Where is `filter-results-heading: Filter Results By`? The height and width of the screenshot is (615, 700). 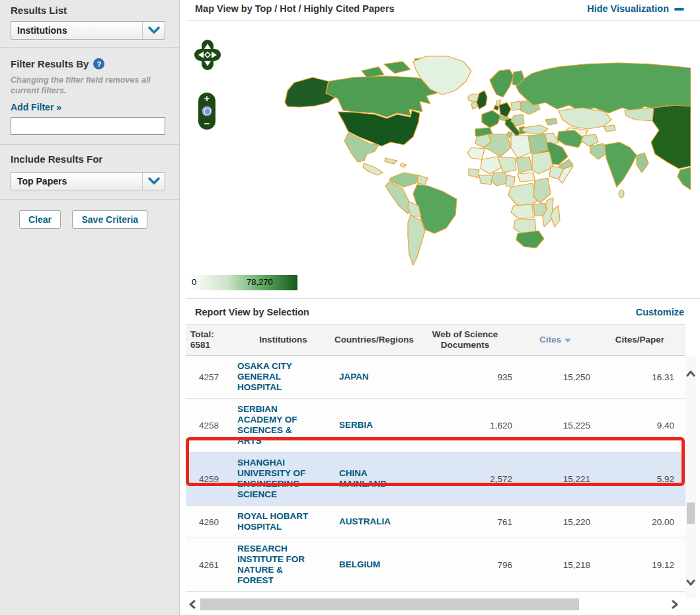
filter-results-heading: Filter Results By is located at coordinates (50, 63).